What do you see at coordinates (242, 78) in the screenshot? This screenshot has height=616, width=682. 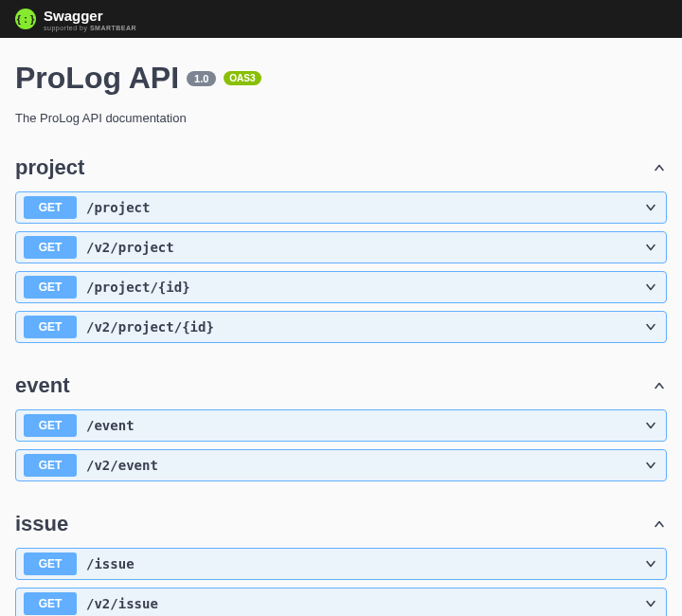 I see `oas-badge: OAS3` at bounding box center [242, 78].